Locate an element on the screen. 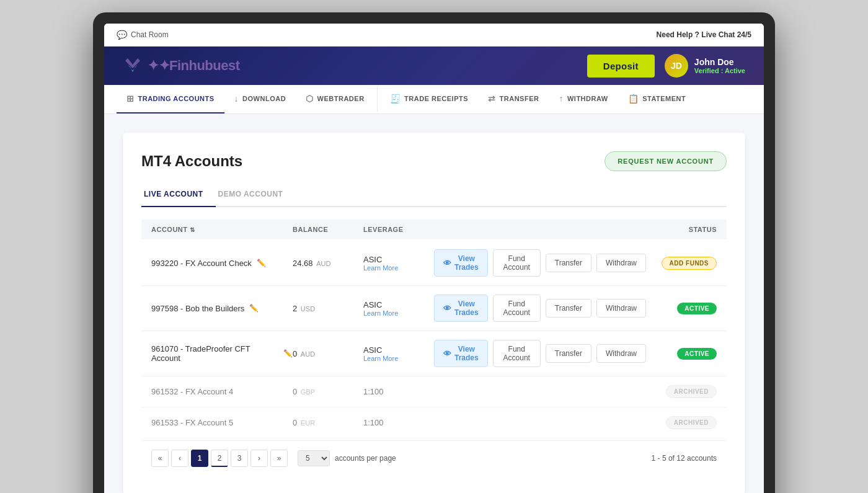  tab-live-account: LIVE ACCOUNT is located at coordinates (179, 195).